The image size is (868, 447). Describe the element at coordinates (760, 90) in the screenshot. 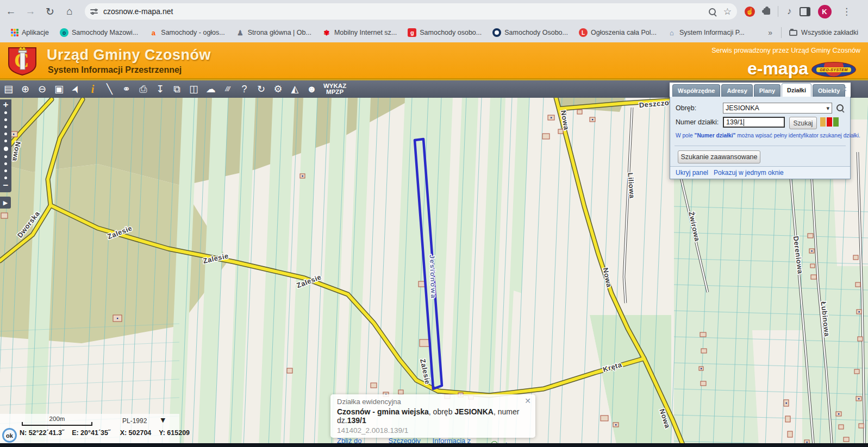

I see `panel-tabs: WspółrzędneAdresyPlanyDziałkiObiekty ✕` at that location.